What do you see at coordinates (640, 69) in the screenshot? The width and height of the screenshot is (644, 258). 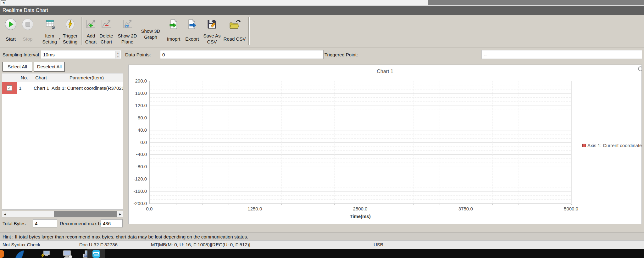 I see `magnifier-icon` at bounding box center [640, 69].